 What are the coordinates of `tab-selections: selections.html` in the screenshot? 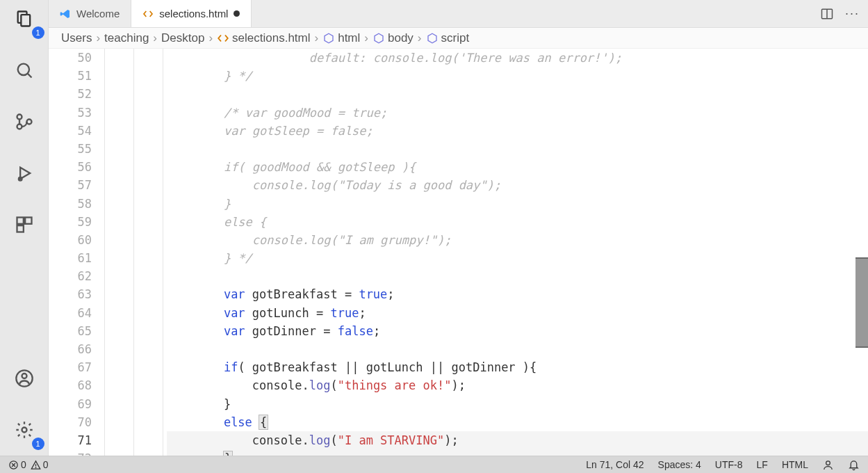 It's located at (192, 14).